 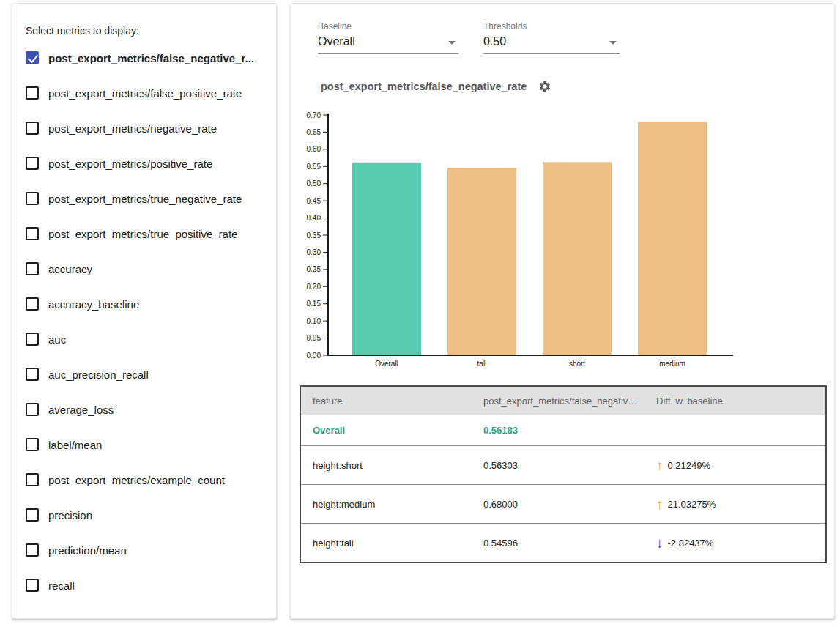 What do you see at coordinates (144, 339) in the screenshot?
I see `metric-option-row: auc` at bounding box center [144, 339].